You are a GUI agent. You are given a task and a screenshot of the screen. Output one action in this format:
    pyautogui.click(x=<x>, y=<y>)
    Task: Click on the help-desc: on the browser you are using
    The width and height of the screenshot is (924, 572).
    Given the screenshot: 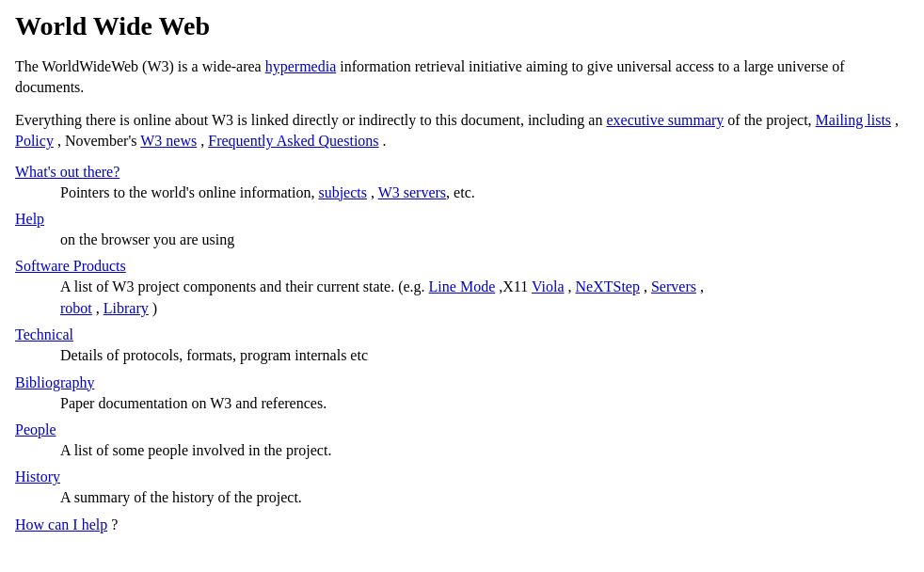 What is the action you would take?
    pyautogui.click(x=462, y=240)
    